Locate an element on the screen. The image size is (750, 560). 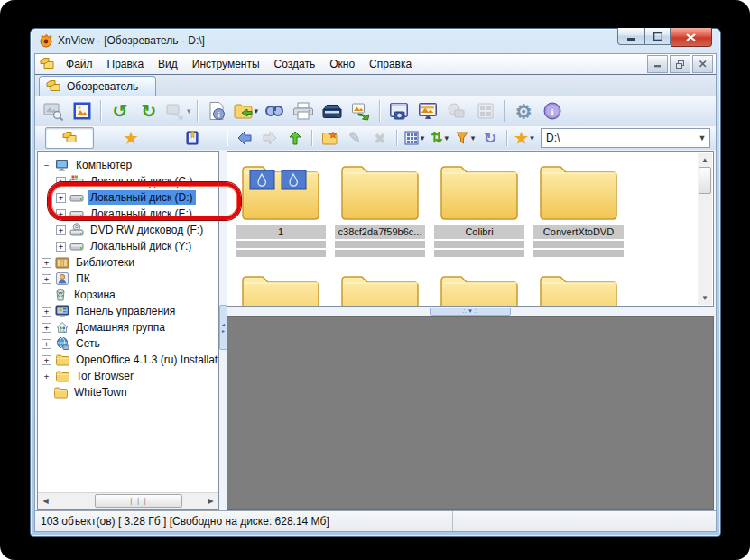
rename-button: ✎ is located at coordinates (355, 138).